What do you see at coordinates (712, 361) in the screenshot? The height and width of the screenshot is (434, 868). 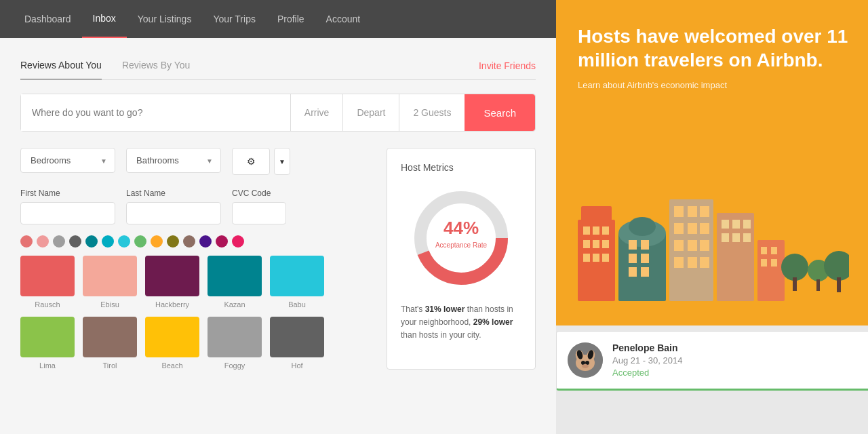 I see `booking-card: Penelope Bain Aug 21 - 30, 2014 Accepted` at bounding box center [712, 361].